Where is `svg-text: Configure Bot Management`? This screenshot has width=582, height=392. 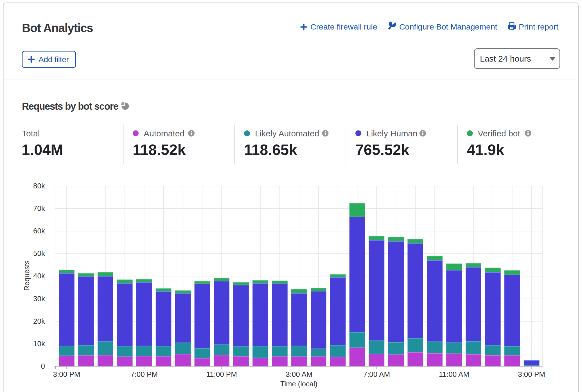 svg-text: Configure Bot Management is located at coordinates (448, 27).